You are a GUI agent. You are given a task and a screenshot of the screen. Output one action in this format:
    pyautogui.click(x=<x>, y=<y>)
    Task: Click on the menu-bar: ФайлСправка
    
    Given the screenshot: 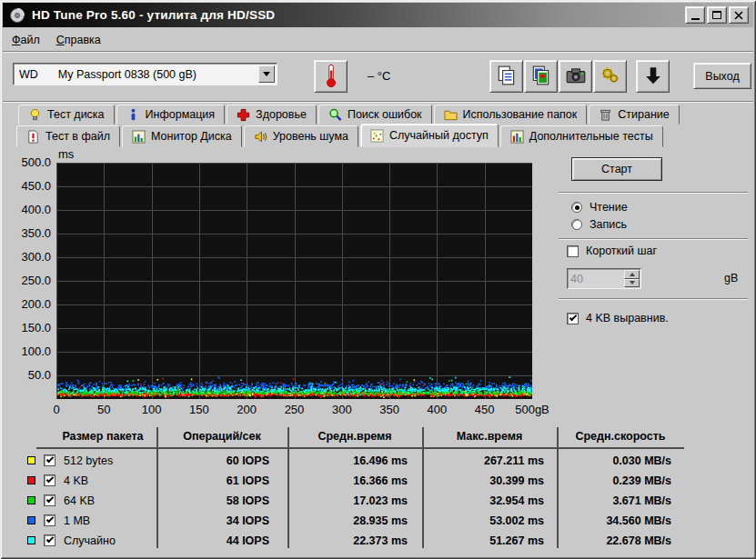 What is the action you would take?
    pyautogui.click(x=377, y=40)
    